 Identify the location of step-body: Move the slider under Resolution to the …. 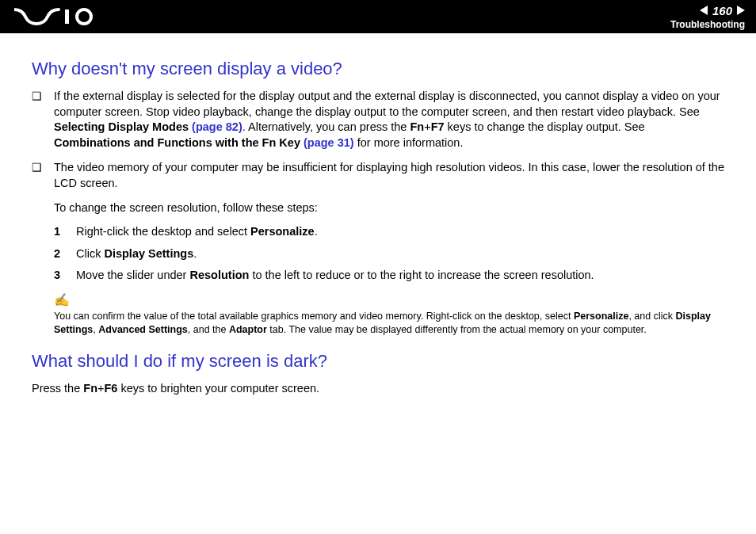
(335, 276).